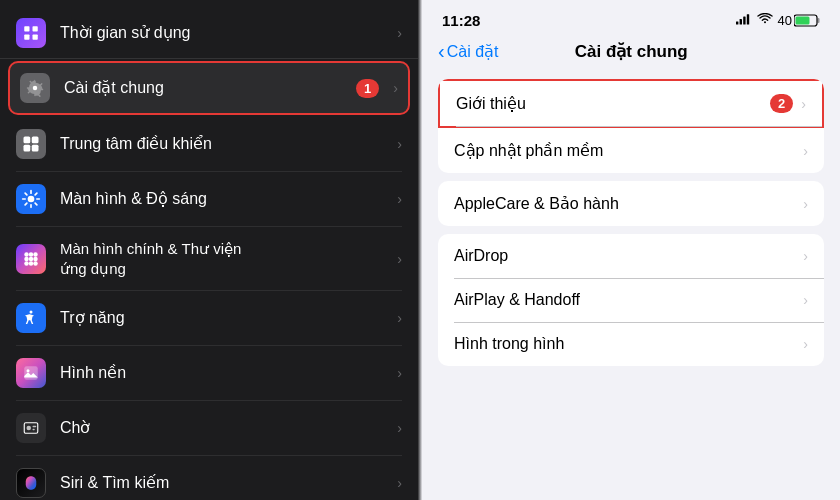 Image resolution: width=840 pixels, height=500 pixels. Describe the element at coordinates (806, 204) in the screenshot. I see `applecare-chevron-icon: ›` at that location.